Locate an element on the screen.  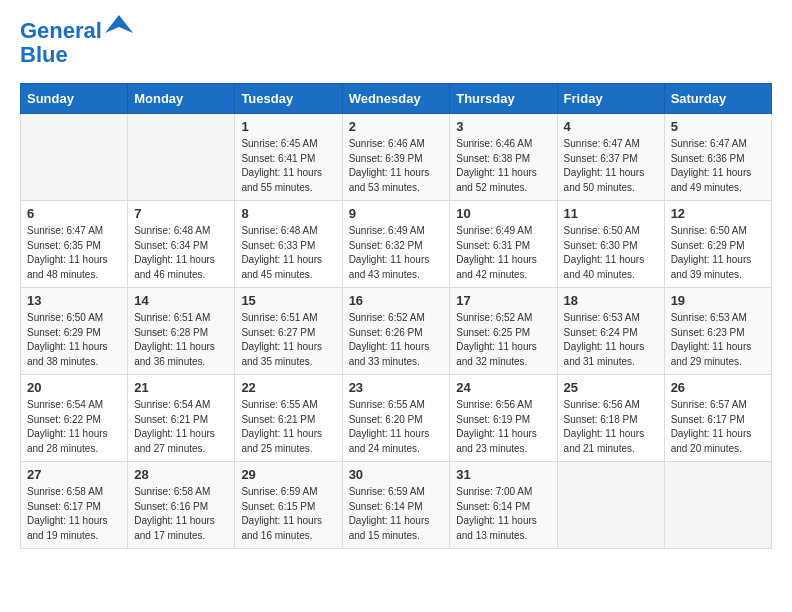
logo-text-blue: Blue is located at coordinates (76, 55).